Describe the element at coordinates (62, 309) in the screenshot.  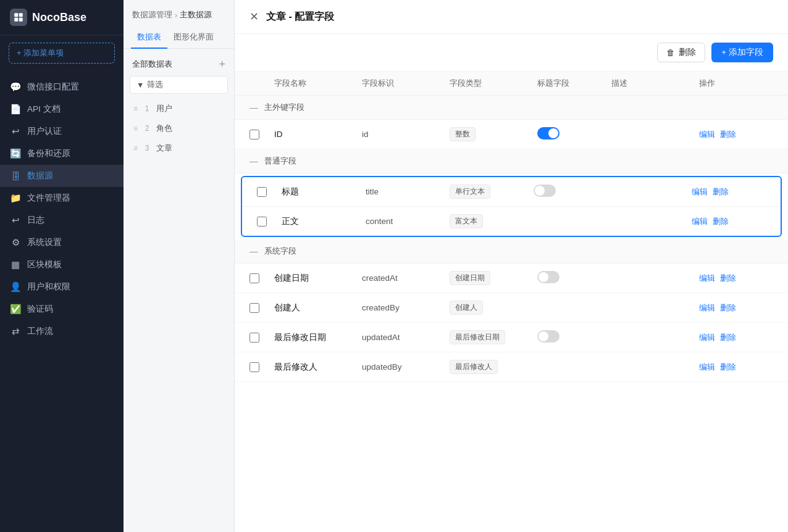
I see `sidebar-item-captcha: ✅ 验证码` at that location.